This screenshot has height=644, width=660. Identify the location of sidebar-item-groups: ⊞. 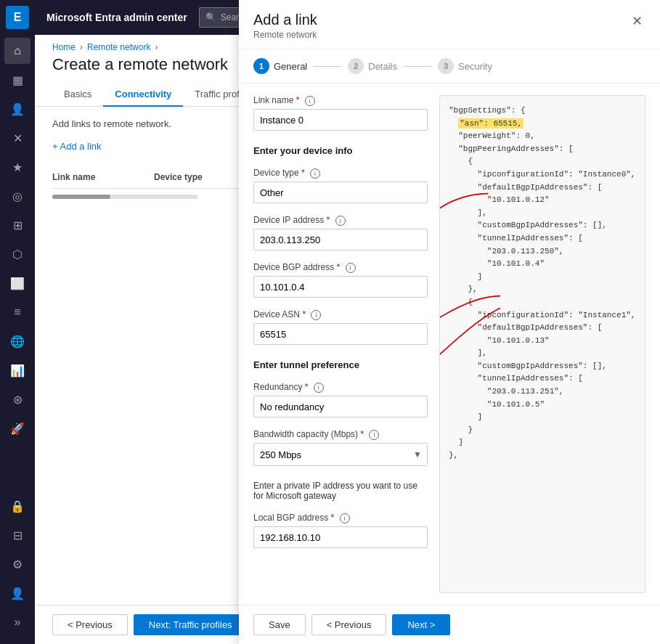
(17, 225).